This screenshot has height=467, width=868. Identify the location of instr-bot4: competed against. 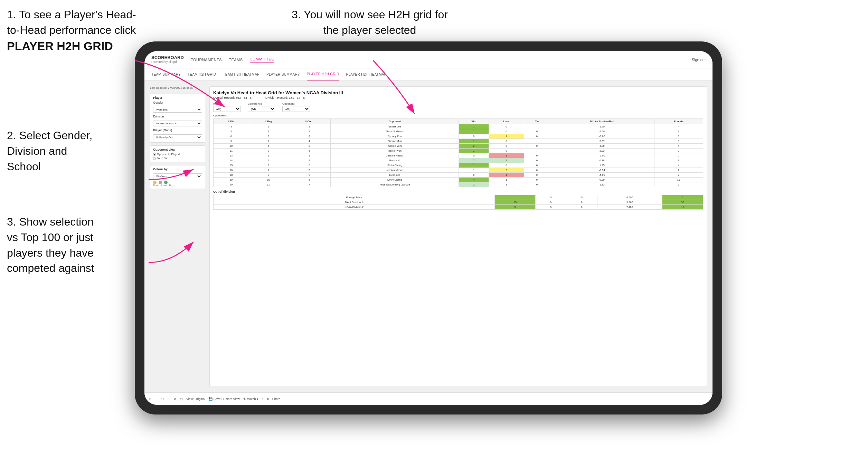
(50, 268).